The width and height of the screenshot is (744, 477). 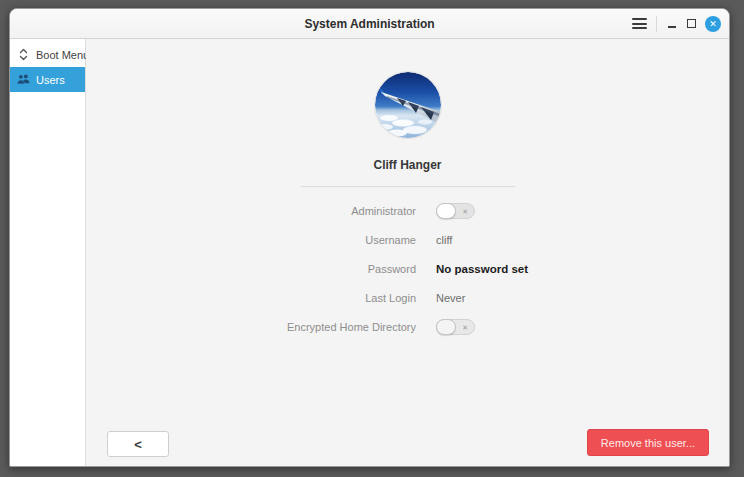 What do you see at coordinates (408, 298) in the screenshot?
I see `field-row-last-login: Last Login Never` at bounding box center [408, 298].